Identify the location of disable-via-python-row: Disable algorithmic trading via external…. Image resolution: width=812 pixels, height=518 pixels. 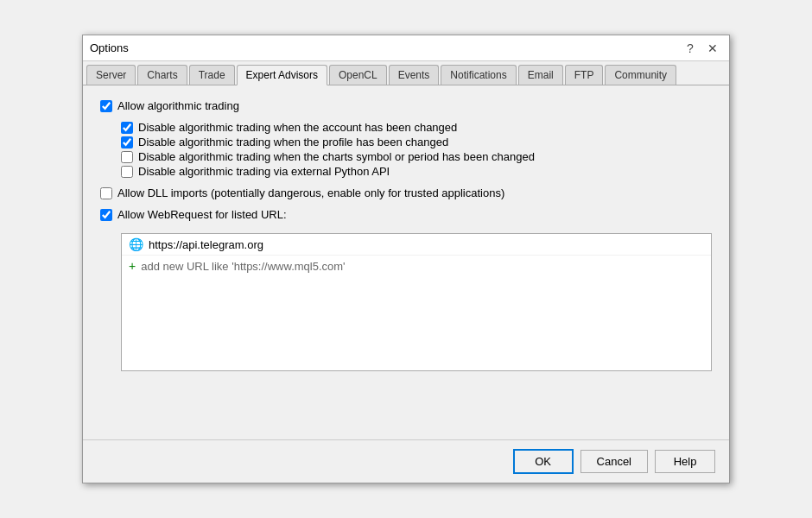
(416, 171).